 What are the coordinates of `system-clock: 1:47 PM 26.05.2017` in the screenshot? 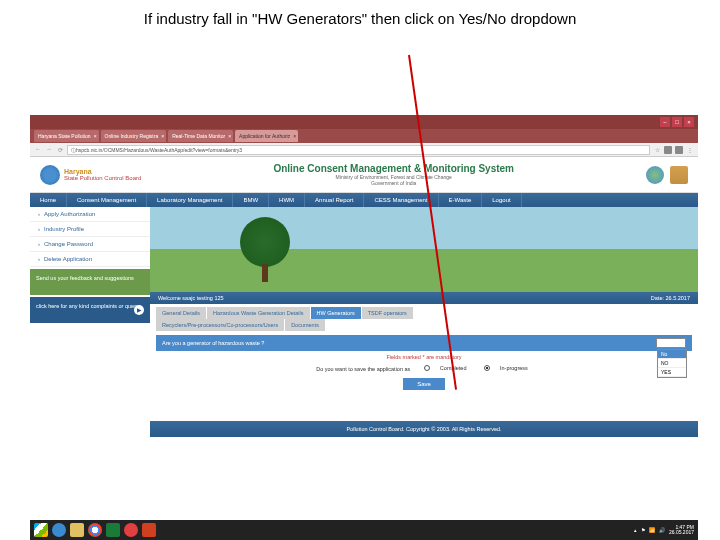 It's located at (682, 530).